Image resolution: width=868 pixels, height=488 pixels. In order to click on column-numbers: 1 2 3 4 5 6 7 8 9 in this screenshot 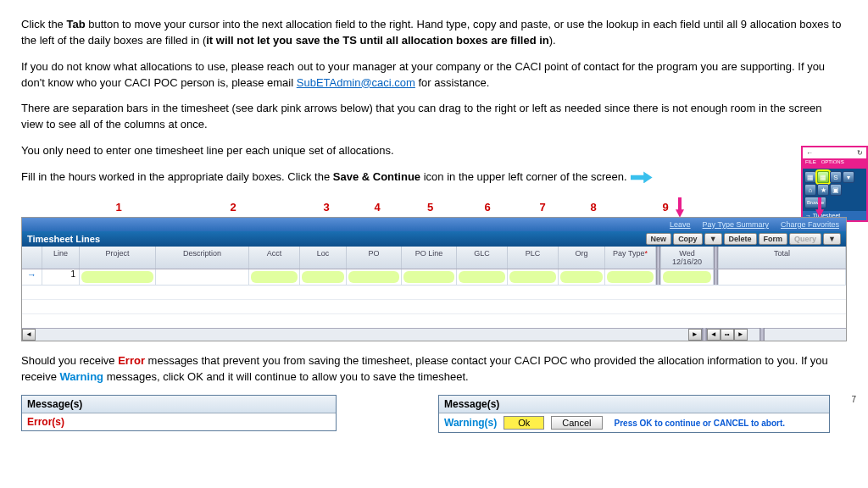, I will do `click(434, 207)`.